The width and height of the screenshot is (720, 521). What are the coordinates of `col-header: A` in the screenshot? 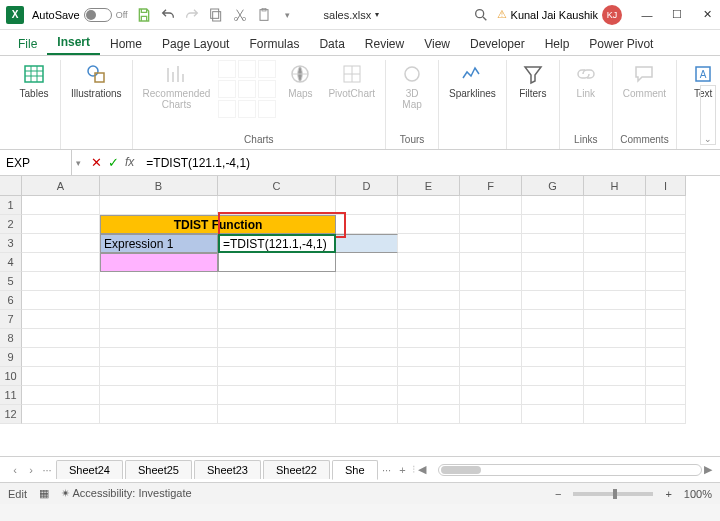 It's located at (61, 186).